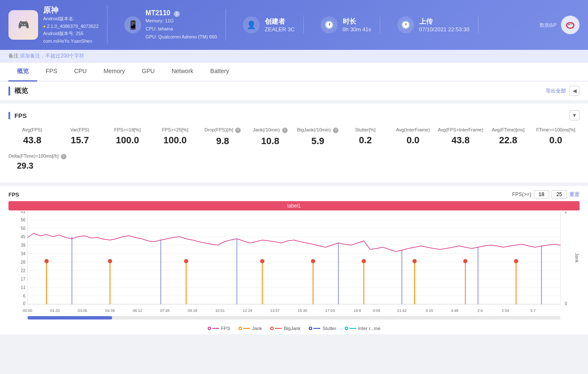 This screenshot has height=374, width=588. What do you see at coordinates (357, 22) in the screenshot?
I see `duration-label: 时长` at bounding box center [357, 22].